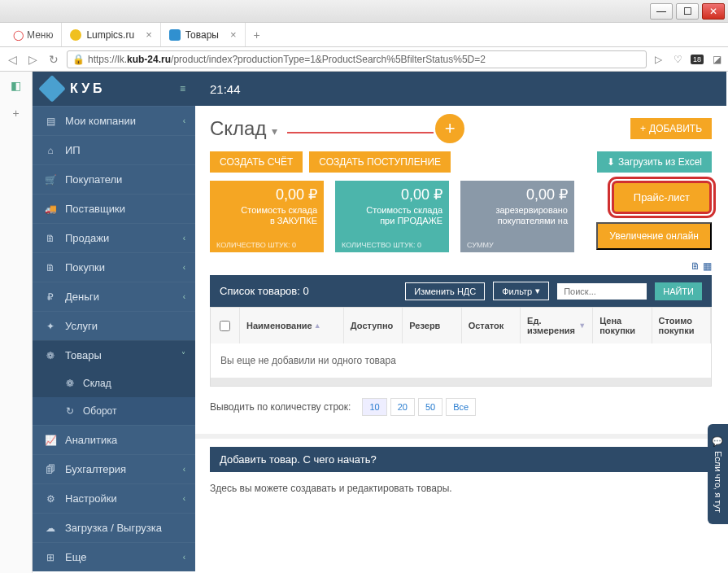  I want to click on menu-label: Бухгалтерия, so click(96, 469).